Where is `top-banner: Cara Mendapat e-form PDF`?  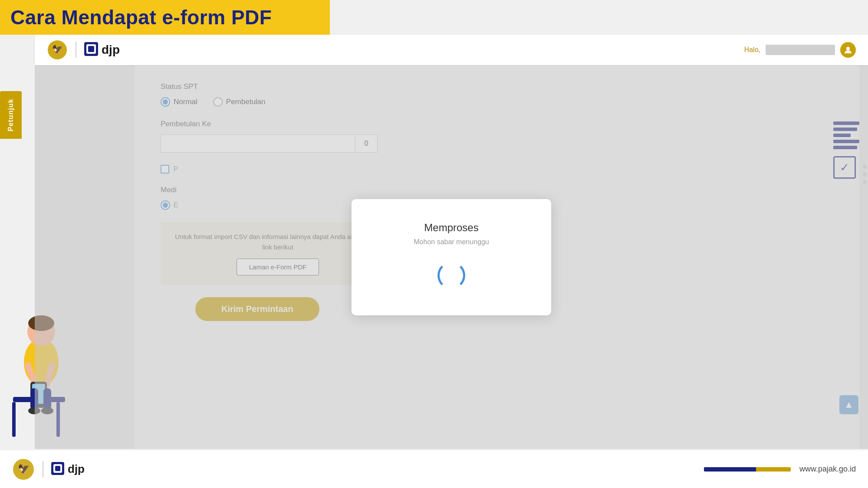
top-banner: Cara Mendapat e-form PDF is located at coordinates (165, 17).